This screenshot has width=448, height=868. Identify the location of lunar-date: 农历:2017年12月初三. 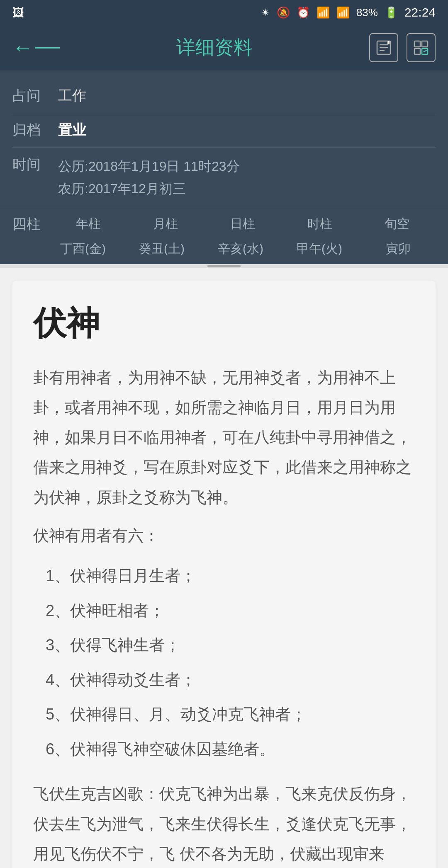
(149, 189).